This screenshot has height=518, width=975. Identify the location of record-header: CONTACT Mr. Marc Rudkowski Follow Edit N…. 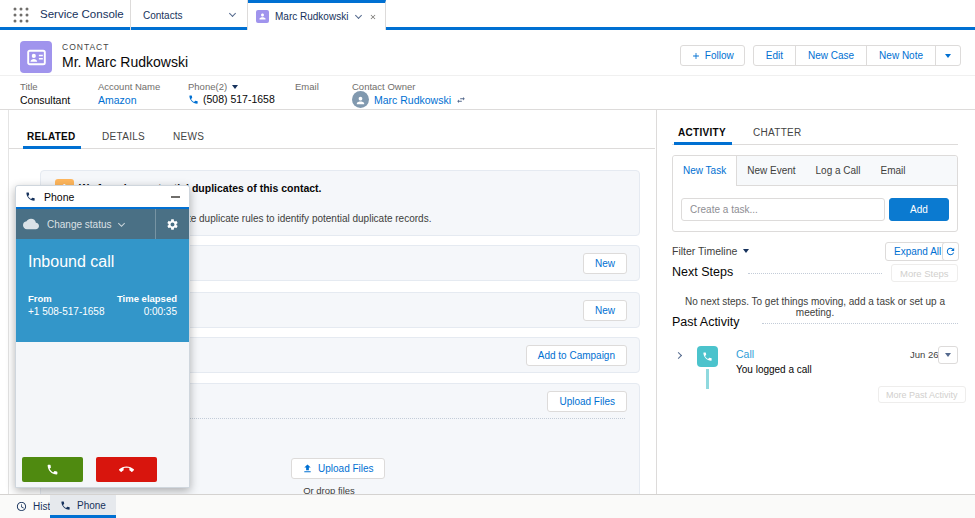
(488, 72).